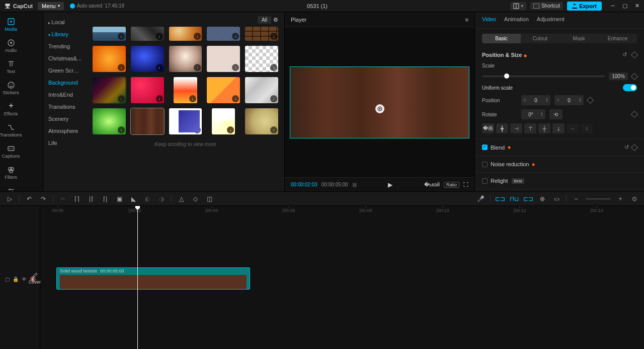  Describe the element at coordinates (576, 199) in the screenshot. I see `zoom-out: −` at that location.